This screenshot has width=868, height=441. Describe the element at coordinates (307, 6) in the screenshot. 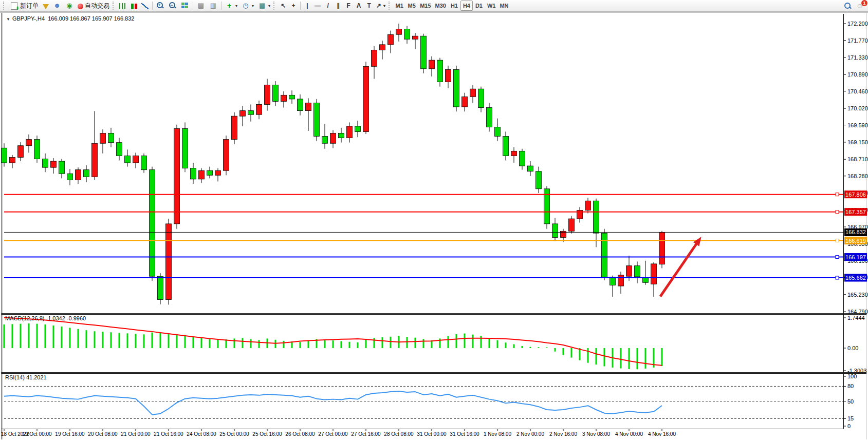

I see `vertical-line-button: |` at that location.